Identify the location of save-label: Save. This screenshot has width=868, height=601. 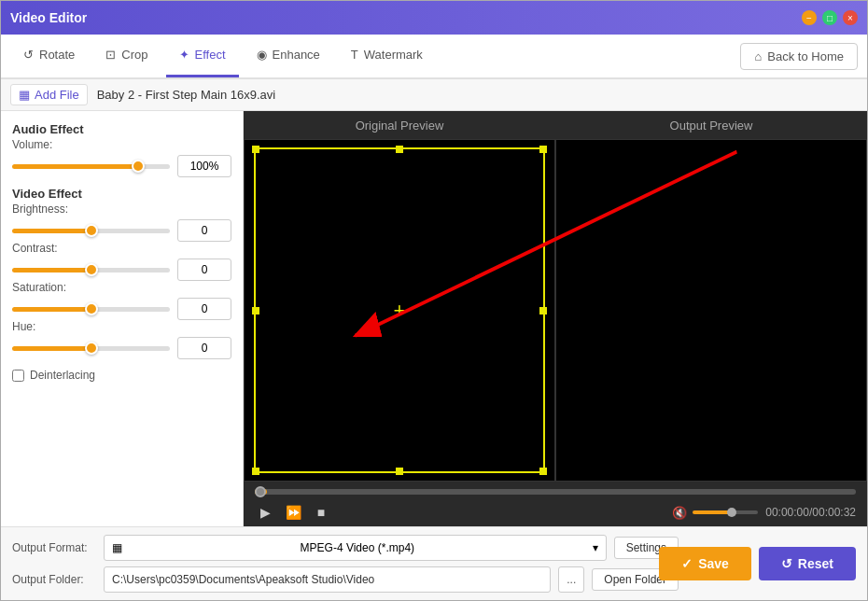
(713, 564).